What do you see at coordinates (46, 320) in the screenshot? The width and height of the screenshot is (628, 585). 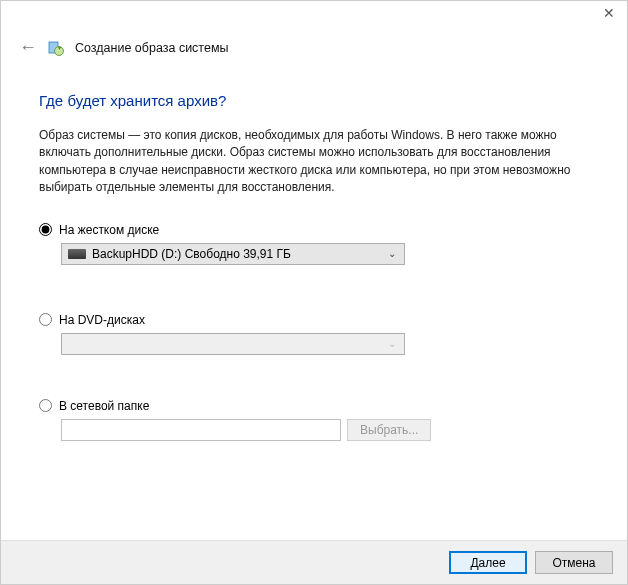 I see `radio-dvd` at bounding box center [46, 320].